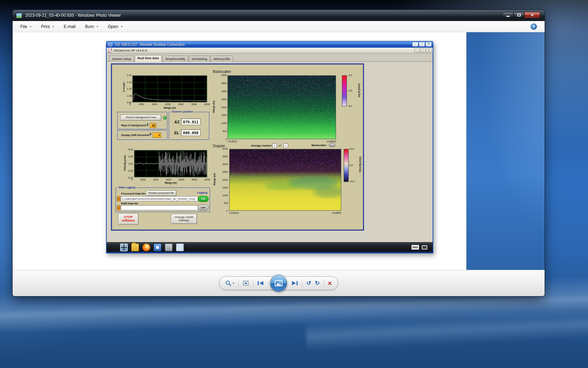  I want to click on doppler-heatmap-image, so click(285, 180).